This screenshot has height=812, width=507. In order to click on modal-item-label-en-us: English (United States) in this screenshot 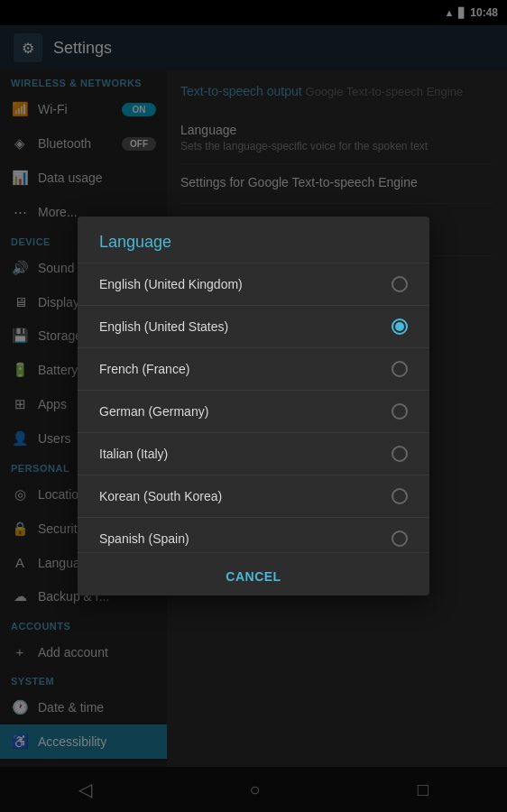, I will do `click(164, 327)`.